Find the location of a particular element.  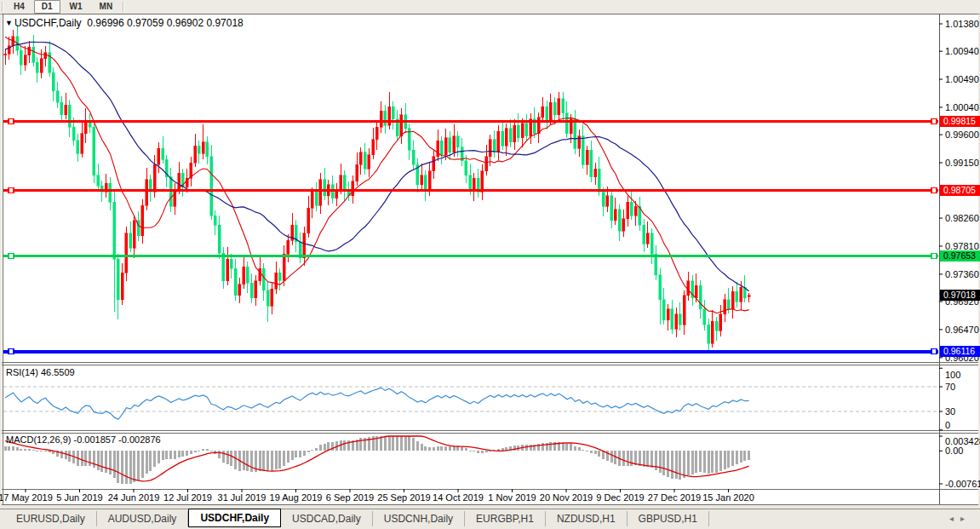

y-axis-label: 0.99150 is located at coordinates (962, 163).